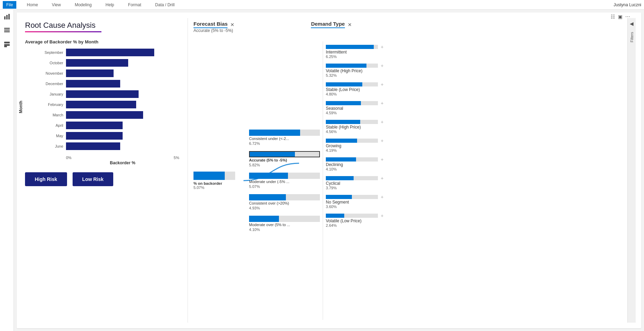 This screenshot has width=644, height=331. Describe the element at coordinates (218, 181) in the screenshot. I see `source-section: % on backorder 5.07%` at that location.